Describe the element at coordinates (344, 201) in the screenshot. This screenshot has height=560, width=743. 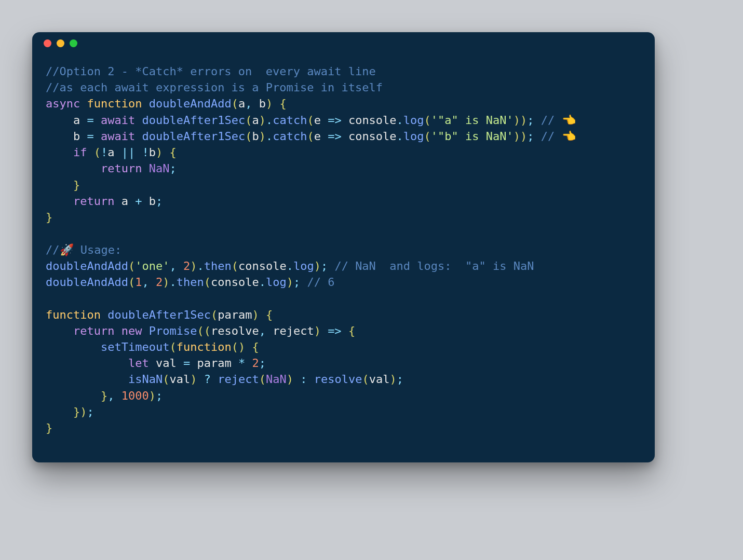
I see `code-line: return a + b;` at that location.